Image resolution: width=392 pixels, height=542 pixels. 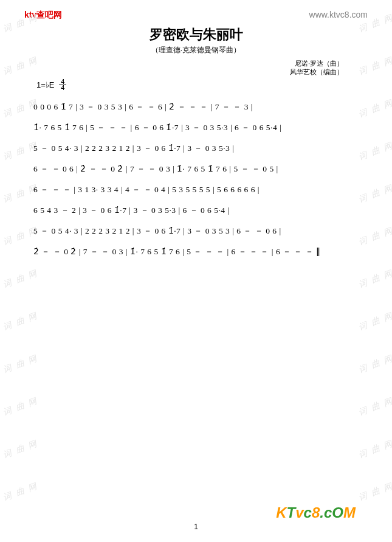 What do you see at coordinates (198, 169) in the screenshot?
I see `score-line: 6 － － 0 6 | 2̇ － － 0 2̇ | 7 － － 0 3 | 1̇…` at bounding box center [198, 169].